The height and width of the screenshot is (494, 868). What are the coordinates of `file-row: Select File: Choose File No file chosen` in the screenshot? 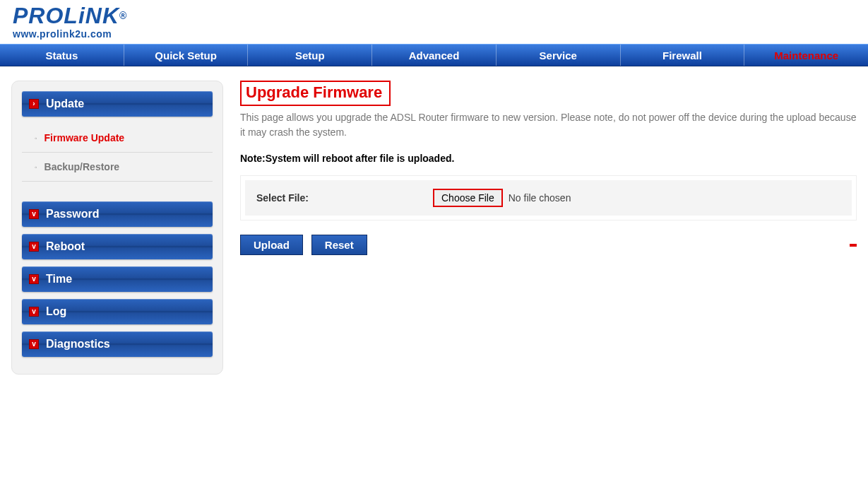 It's located at (548, 198).